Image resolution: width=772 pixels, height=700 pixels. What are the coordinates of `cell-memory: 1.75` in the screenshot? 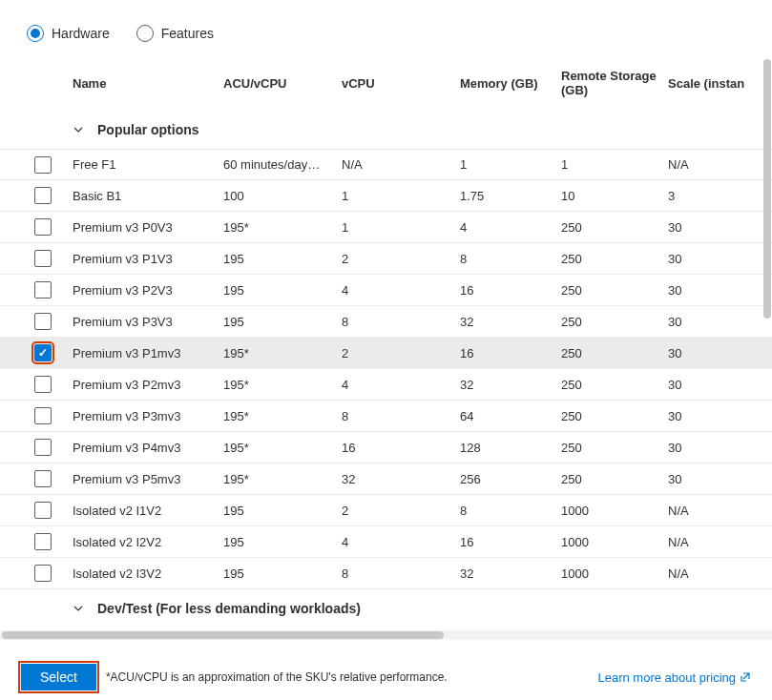 It's located at (511, 196).